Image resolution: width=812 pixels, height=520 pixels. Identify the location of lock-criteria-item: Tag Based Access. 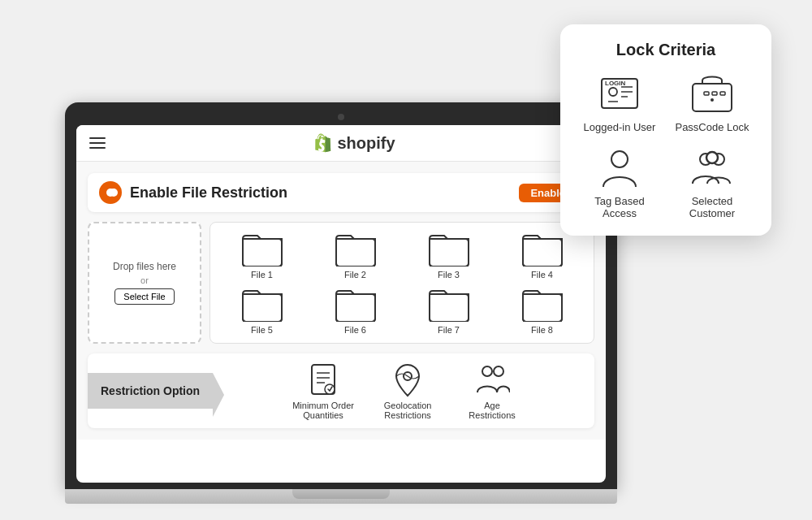
(620, 183).